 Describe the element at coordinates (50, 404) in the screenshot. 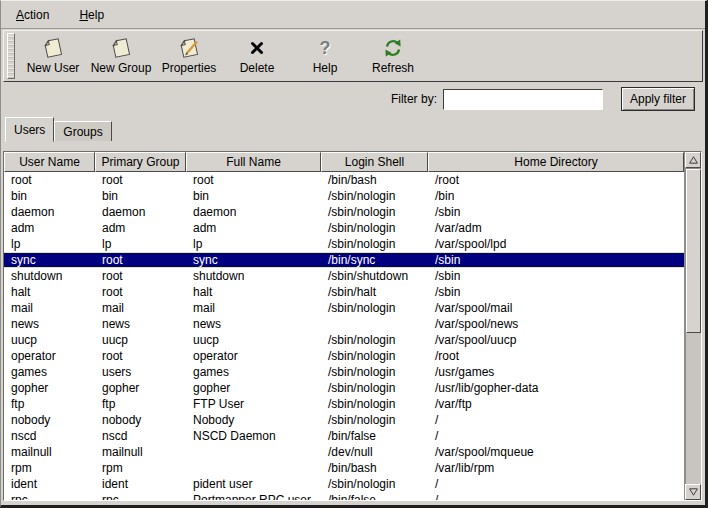

I see `cell-user-name: ftp` at that location.